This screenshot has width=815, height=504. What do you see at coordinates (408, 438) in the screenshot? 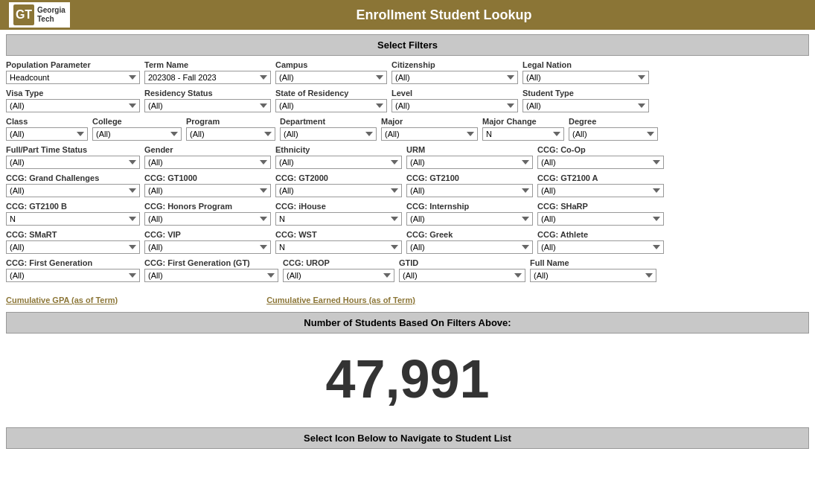
I see `navigate-header: Select Icon Below to Navigate to Student…` at bounding box center [408, 438].